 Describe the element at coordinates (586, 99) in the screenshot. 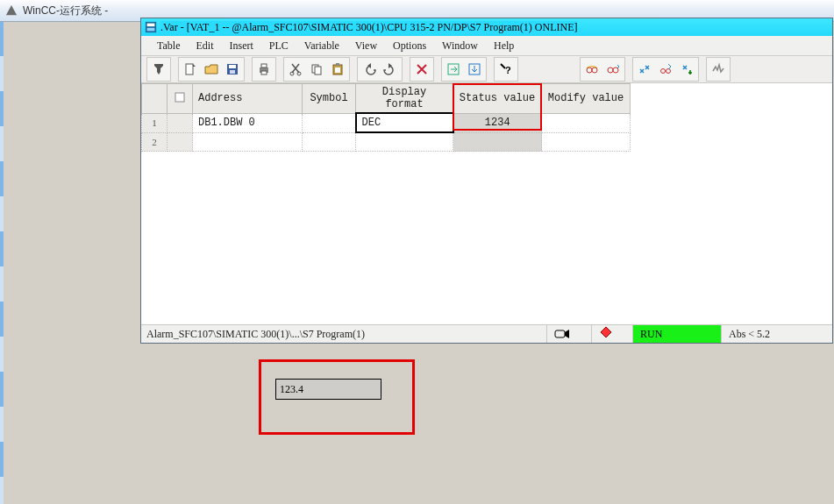

I see `header-modify-value: Modify value` at that location.